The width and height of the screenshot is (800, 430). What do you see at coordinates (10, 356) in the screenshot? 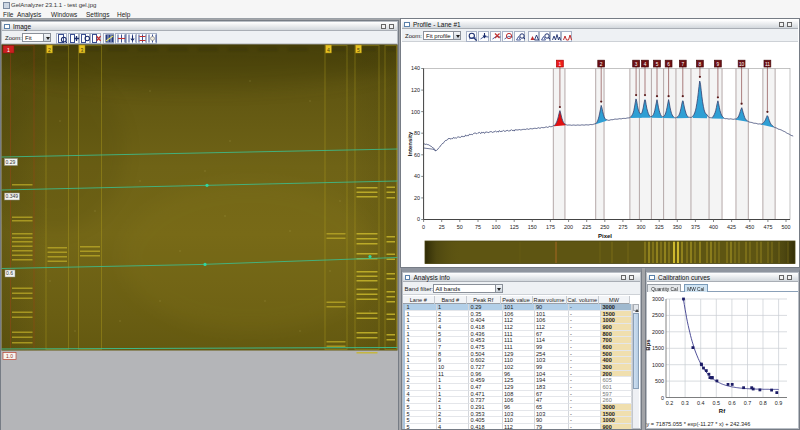
I see `svg-text: 1.0` at bounding box center [10, 356].